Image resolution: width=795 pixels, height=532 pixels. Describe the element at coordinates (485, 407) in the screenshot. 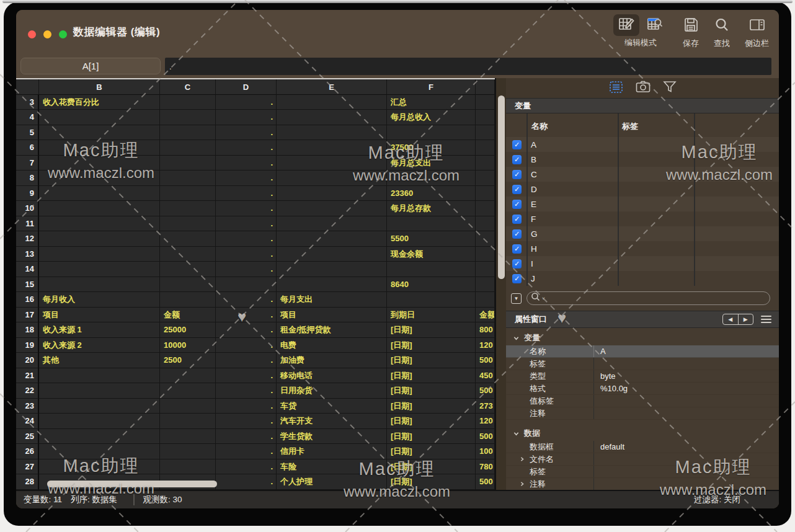

I see `grid-cell: 273` at that location.